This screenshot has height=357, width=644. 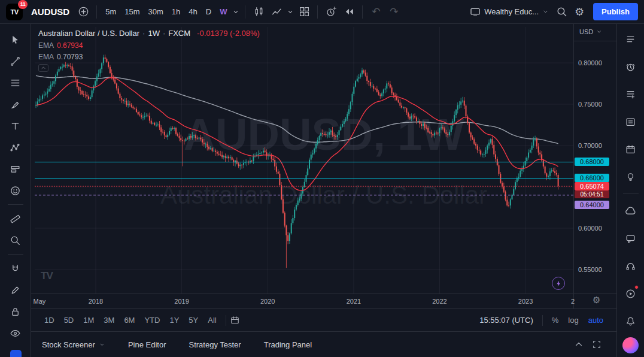 I want to click on layout-templates-button, so click(x=304, y=12).